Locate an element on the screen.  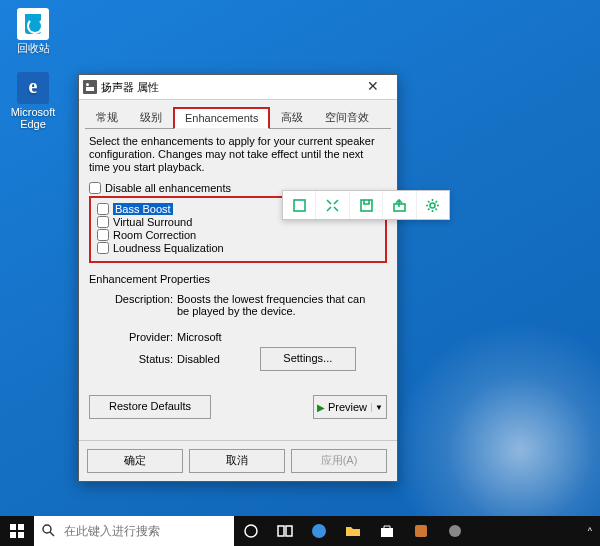
store-icon is located at coordinates (387, 531).